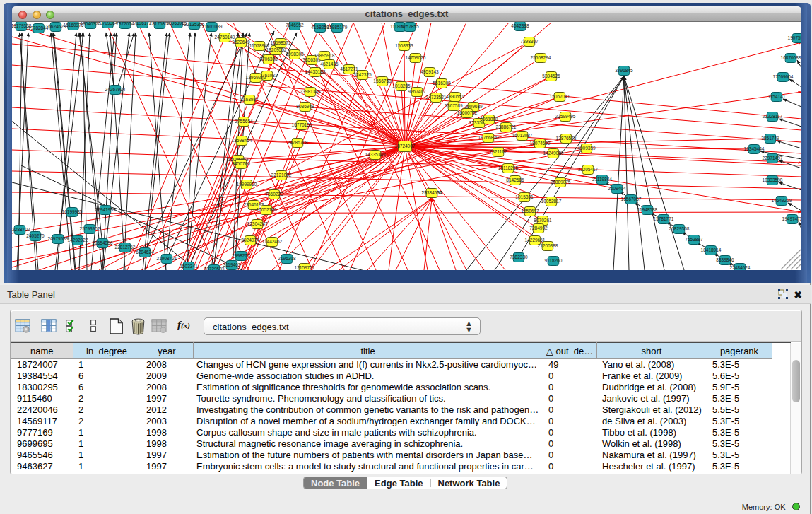 Image resolution: width=812 pixels, height=514 pixels. I want to click on svg-text: 21601039, so click(212, 27).